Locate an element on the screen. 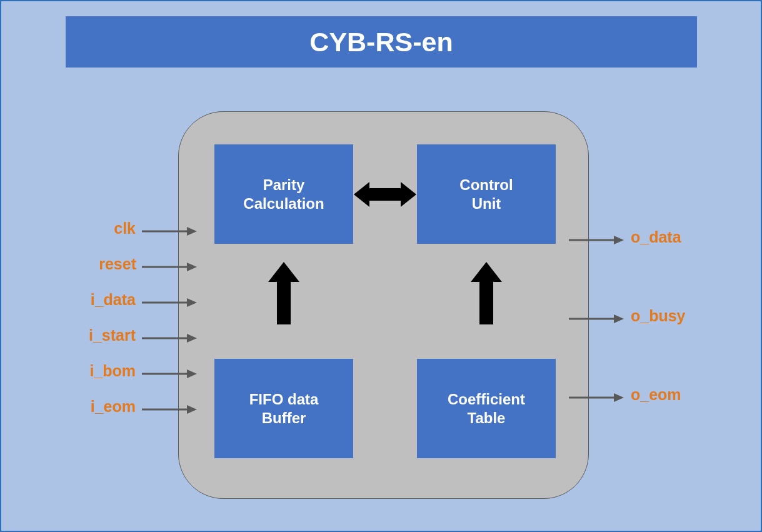 The width and height of the screenshot is (762, 532). arrow-up-fifo-icon is located at coordinates (284, 293).